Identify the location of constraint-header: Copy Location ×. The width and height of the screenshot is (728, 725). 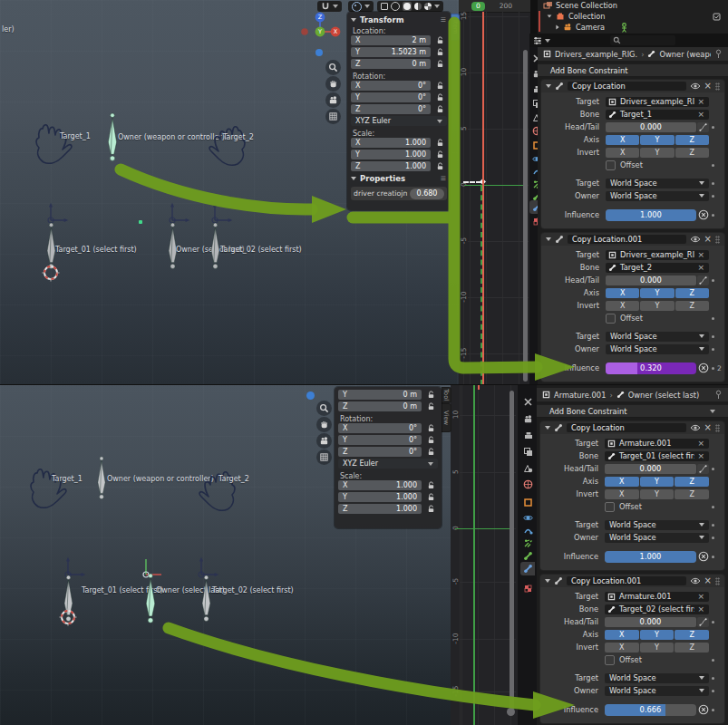
(633, 428).